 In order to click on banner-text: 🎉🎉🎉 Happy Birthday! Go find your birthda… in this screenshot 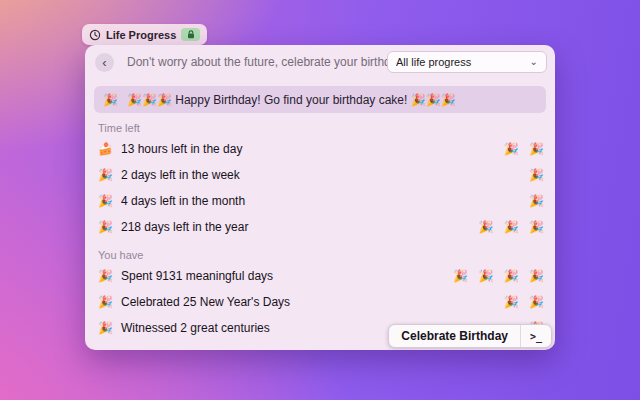, I will do `click(292, 100)`.